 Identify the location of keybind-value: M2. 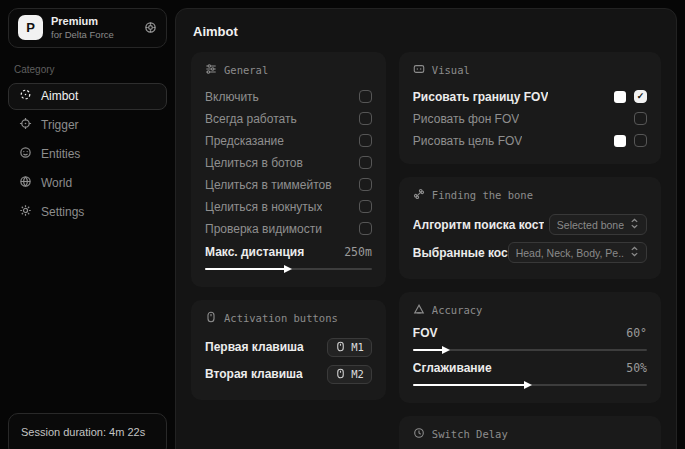
(358, 374).